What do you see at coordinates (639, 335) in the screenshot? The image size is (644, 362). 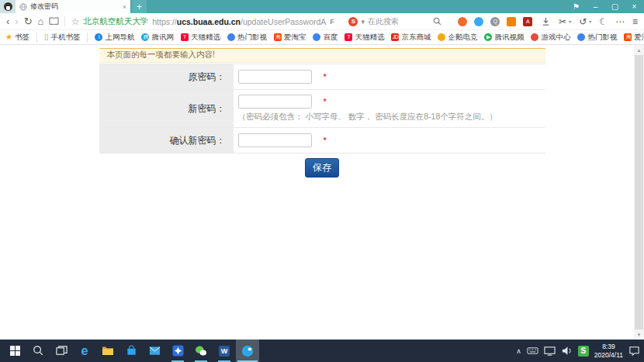 I see `scrollbar-down-arrow-icon: ▼` at bounding box center [639, 335].